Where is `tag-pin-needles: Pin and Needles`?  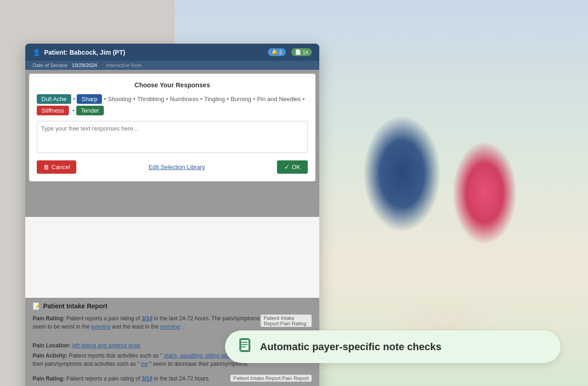 tag-pin-needles: Pin and Needles is located at coordinates (278, 99).